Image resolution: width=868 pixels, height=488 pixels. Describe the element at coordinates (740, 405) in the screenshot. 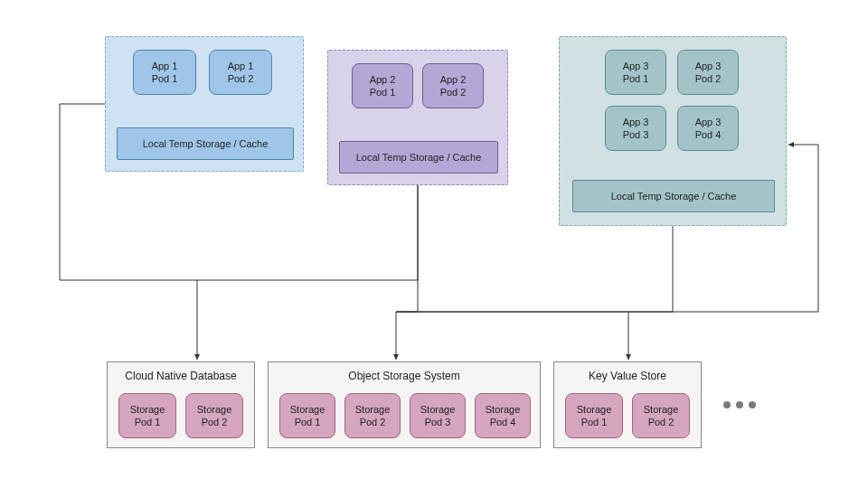

I see `ellipsis-icon` at that location.